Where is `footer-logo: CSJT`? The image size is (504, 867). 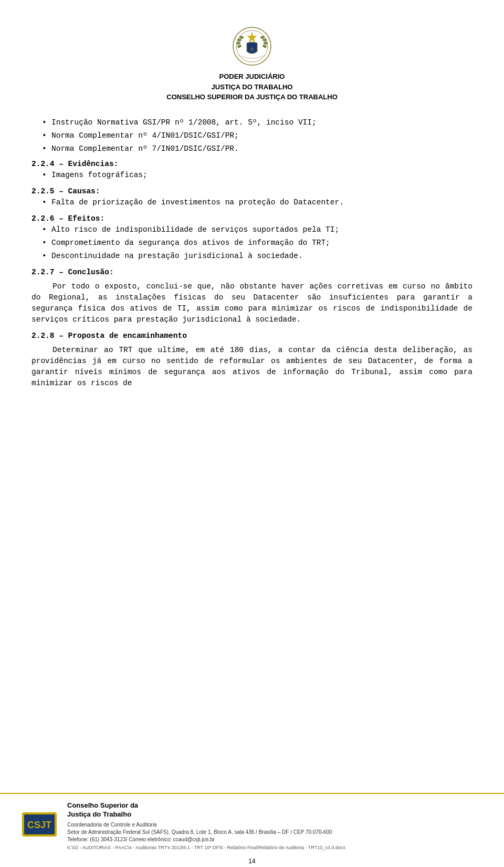
footer-logo: CSJT is located at coordinates (39, 826).